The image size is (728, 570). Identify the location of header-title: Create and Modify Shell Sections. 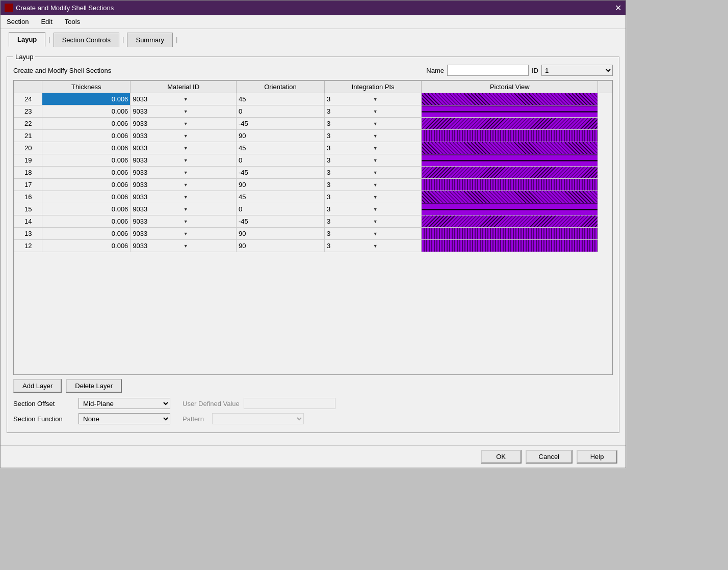
(62, 70).